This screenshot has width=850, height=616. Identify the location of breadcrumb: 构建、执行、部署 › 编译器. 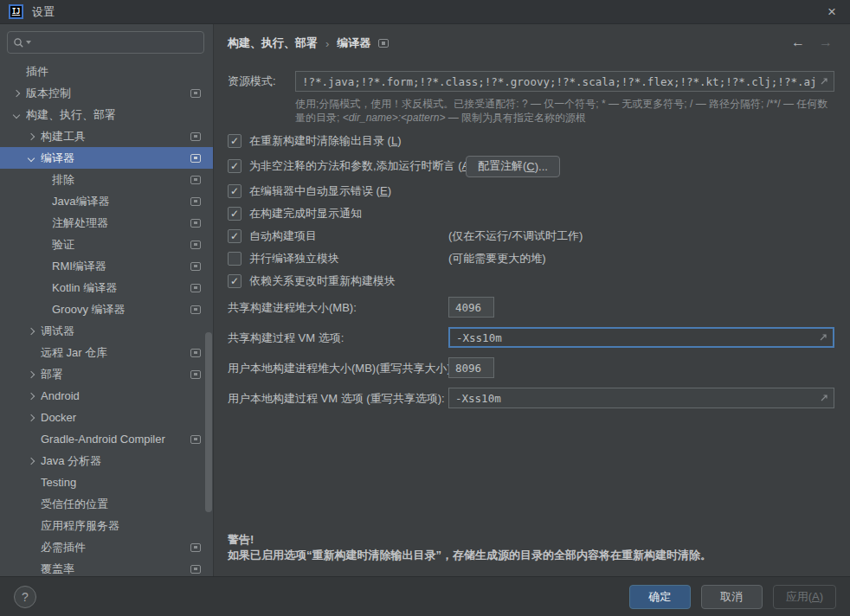
(308, 43).